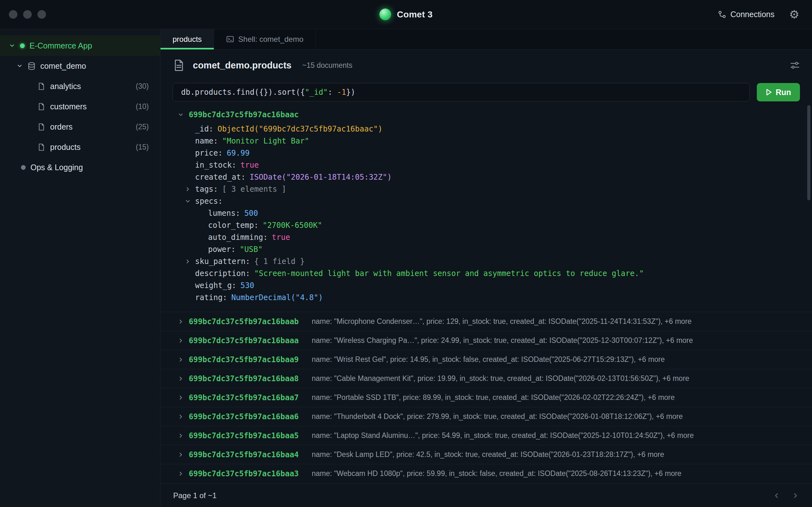 The width and height of the screenshot is (812, 507). Describe the element at coordinates (327, 65) in the screenshot. I see `document-count: ~15 documents` at that location.